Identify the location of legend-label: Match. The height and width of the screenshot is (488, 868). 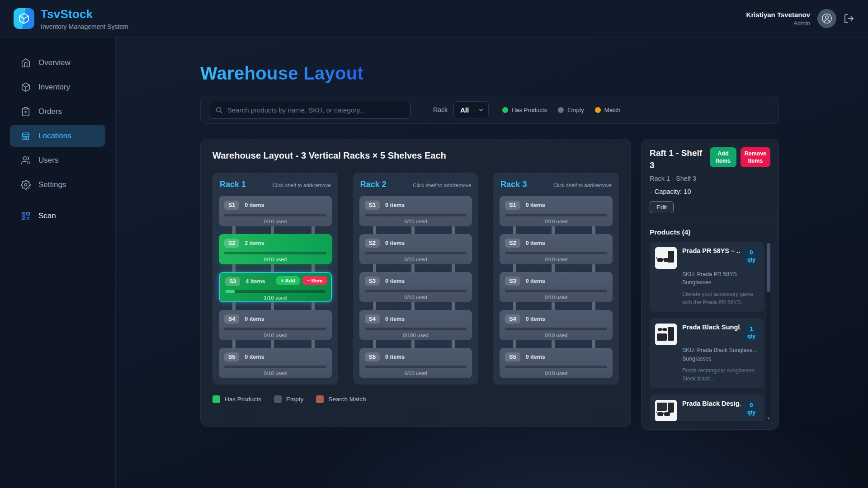
(612, 110).